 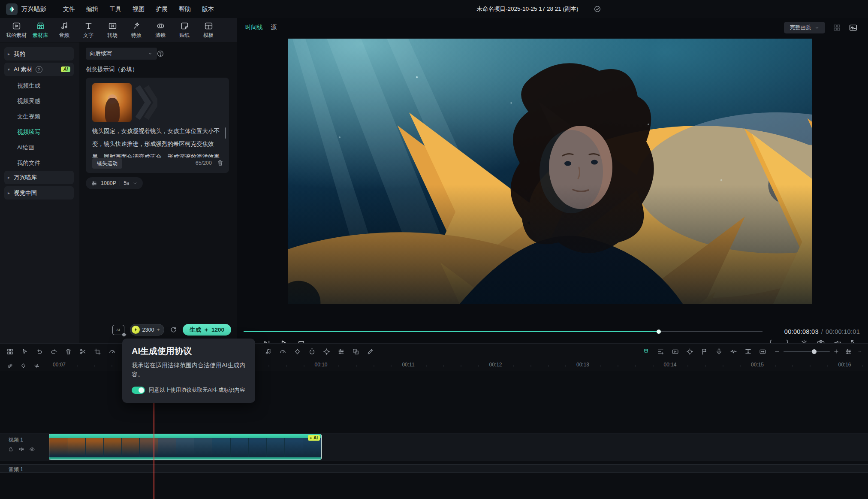 What do you see at coordinates (208, 9) in the screenshot?
I see `menu-item: 版本` at bounding box center [208, 9].